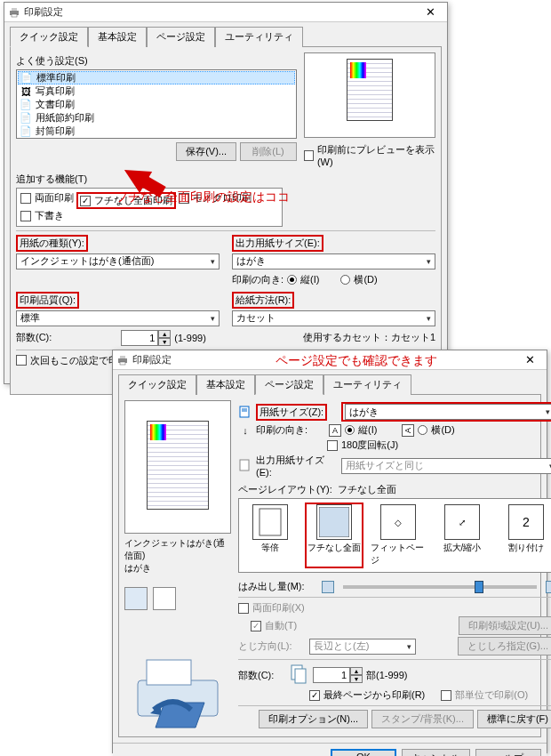 The height and width of the screenshot is (756, 551). What do you see at coordinates (206, 151) in the screenshot?
I see `save-button: 保存(V)...` at bounding box center [206, 151].